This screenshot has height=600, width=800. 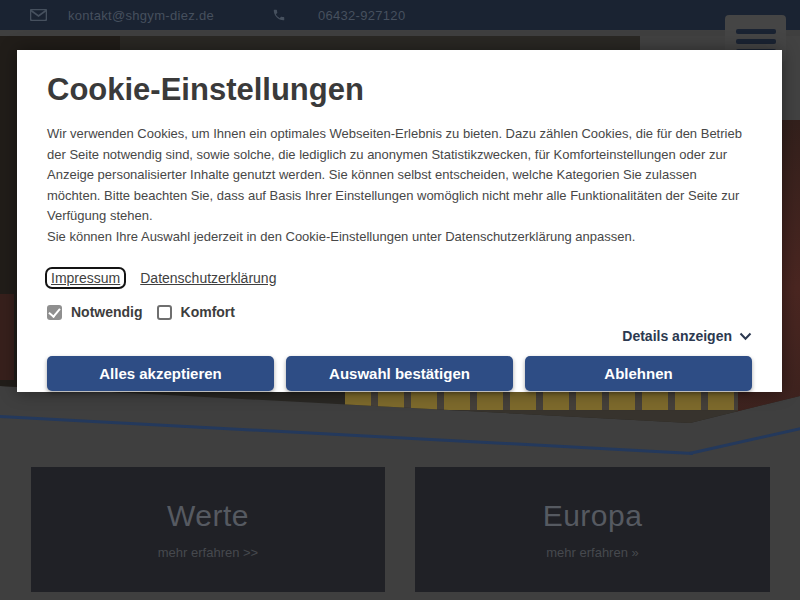 What do you see at coordinates (400, 374) in the screenshot?
I see `confirm-selection-button: Auswahl bestätigen` at bounding box center [400, 374].